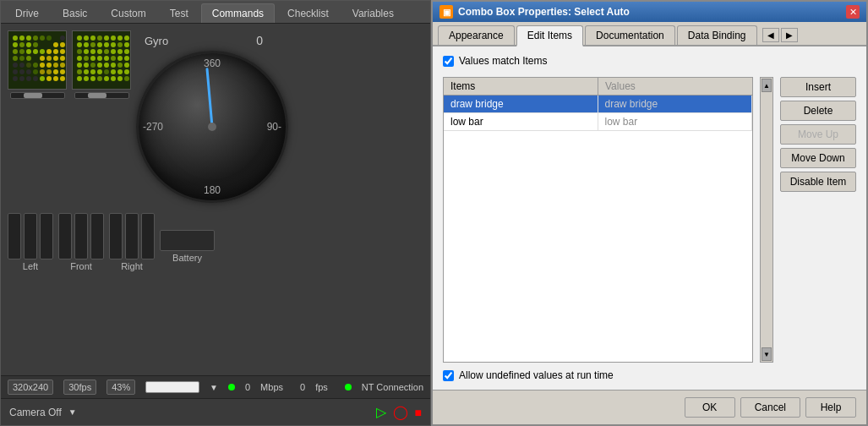 This screenshot has width=868, height=426. Describe the element at coordinates (308, 14) in the screenshot. I see `tab-checklist: Checklist` at that location.